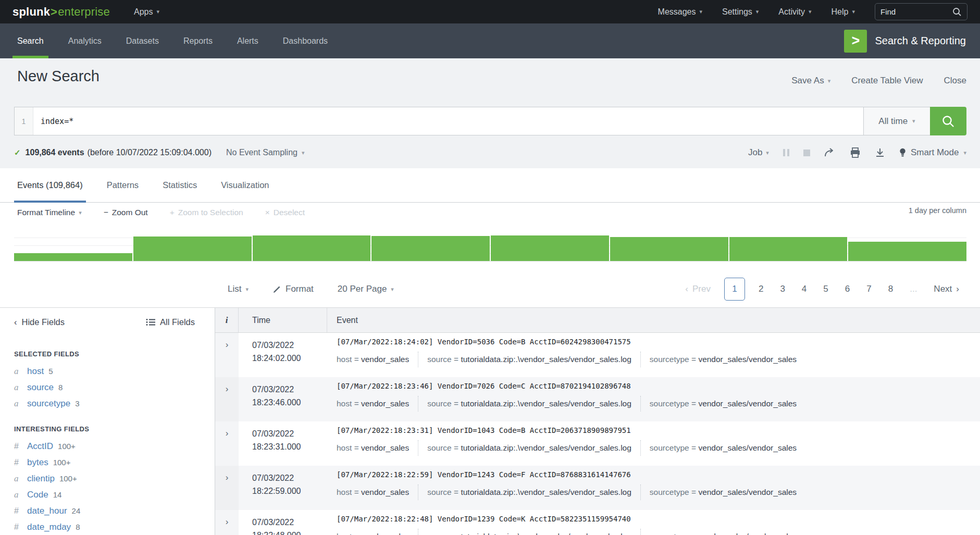  What do you see at coordinates (126, 213) in the screenshot?
I see `zoom-out-button: − Zoom Out` at bounding box center [126, 213].